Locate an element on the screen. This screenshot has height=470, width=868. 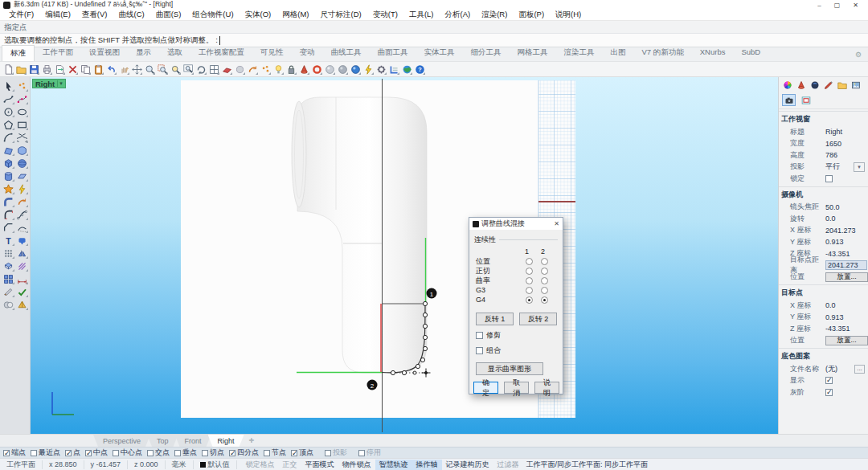
menu-item: 面板(P) is located at coordinates (531, 14).